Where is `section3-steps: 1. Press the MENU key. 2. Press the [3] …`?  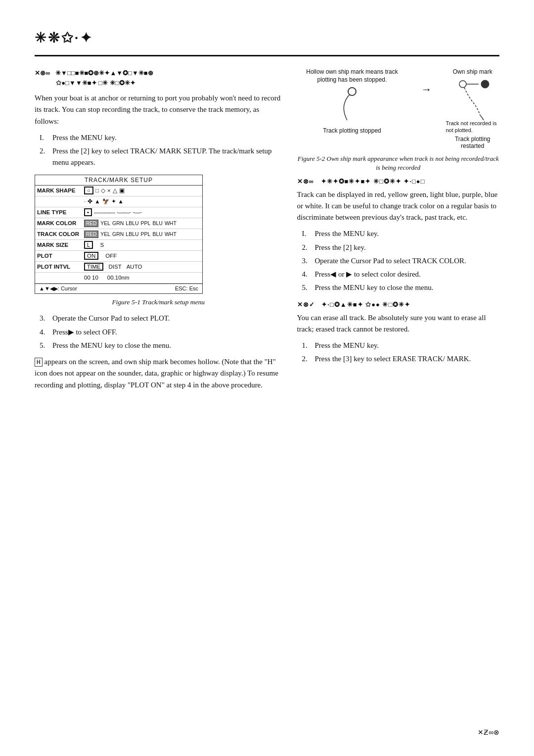
section3-steps: 1. Press the MENU key. 2. Press the [3] … is located at coordinates (401, 352).